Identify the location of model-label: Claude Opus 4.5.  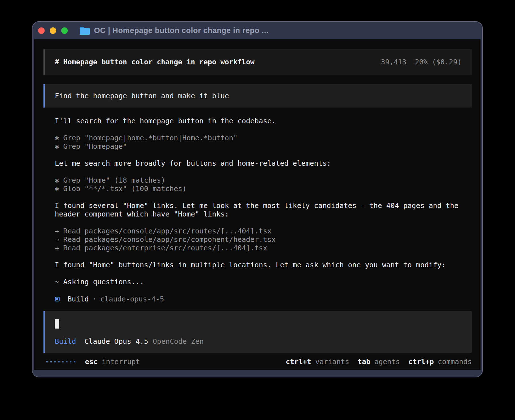
(116, 342).